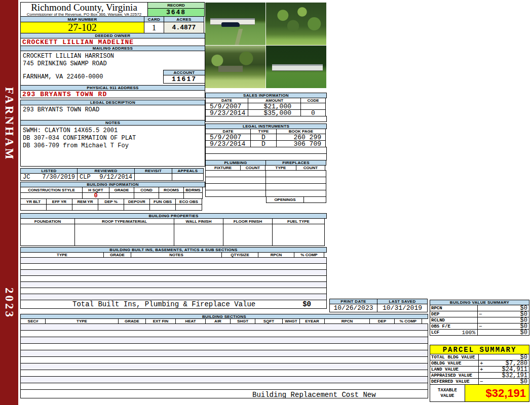 Image resolution: width=532 pixels, height=405 pixels. What do you see at coordinates (191, 321) in the screenshot?
I see `sec-heat-label: HEAT` at bounding box center [191, 321].